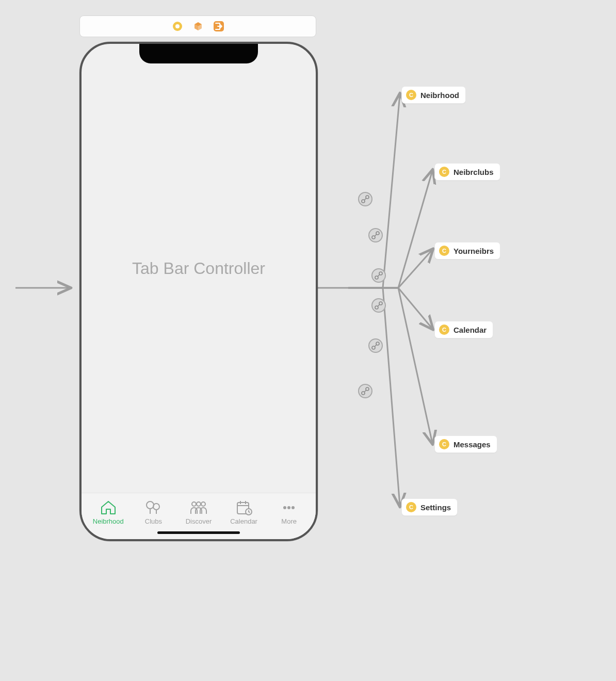  I want to click on node-label: Settings, so click(435, 508).